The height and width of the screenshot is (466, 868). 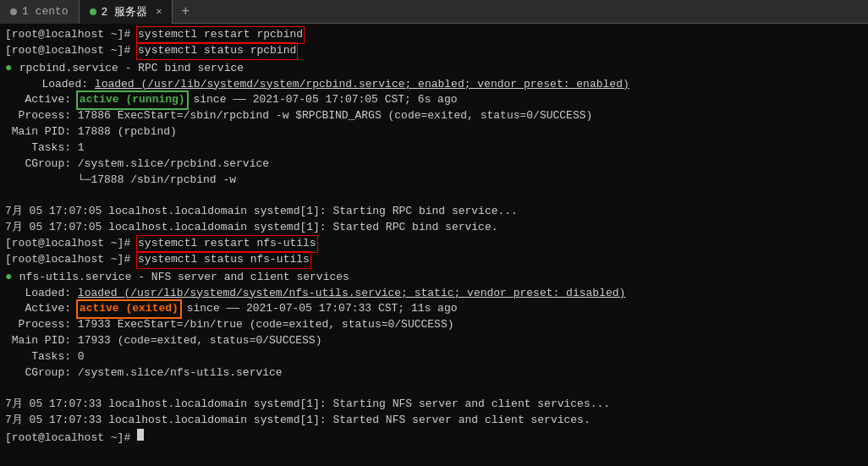 I want to click on final-prompt: [root@localhost ~]#, so click(x=71, y=438).